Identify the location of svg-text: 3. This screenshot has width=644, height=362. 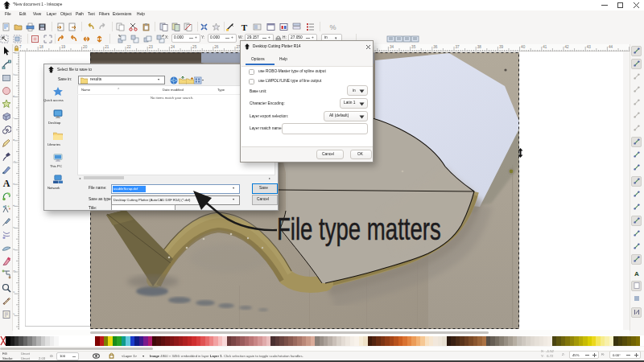
(14, 206).